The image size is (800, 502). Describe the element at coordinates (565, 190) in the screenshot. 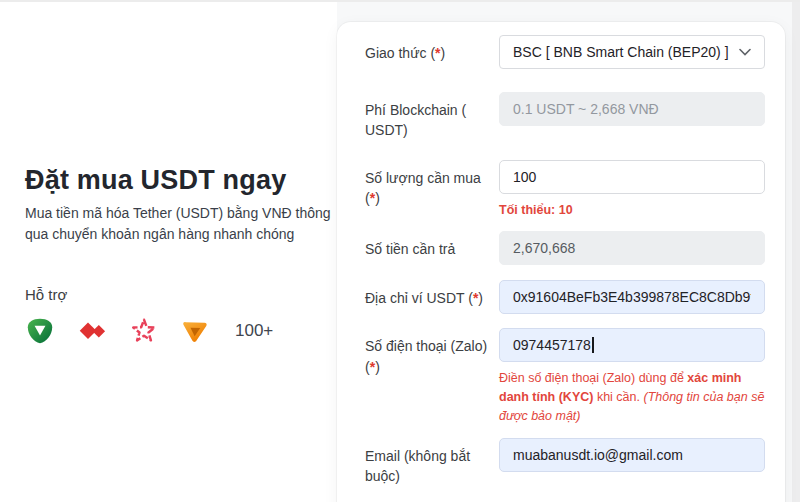

I see `amount-row: Số lượng cần mua (*) Tối thiểu: 10` at that location.